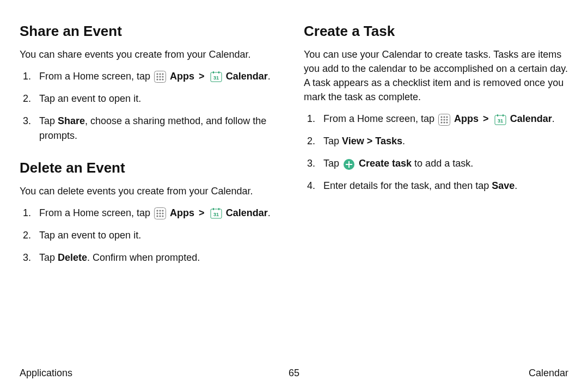  Describe the element at coordinates (152, 191) in the screenshot. I see `intro-delete-event: You can delete events you create from yo…` at that location.